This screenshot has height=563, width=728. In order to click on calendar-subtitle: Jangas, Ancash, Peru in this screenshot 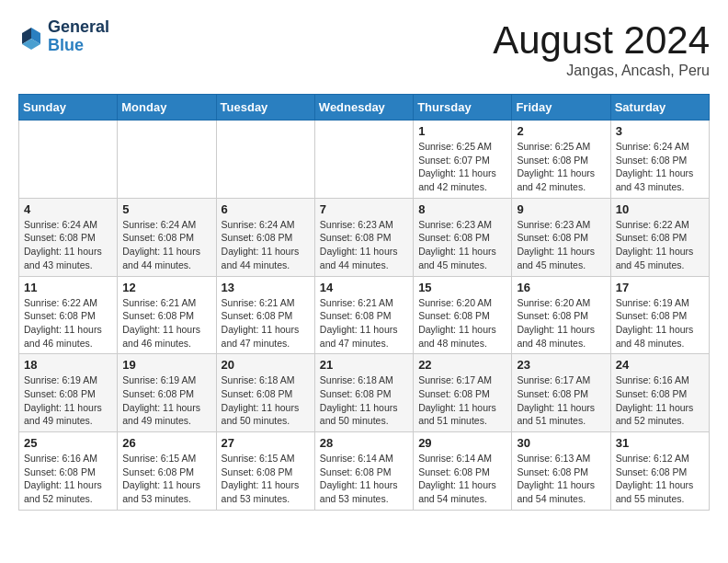, I will do `click(601, 71)`.